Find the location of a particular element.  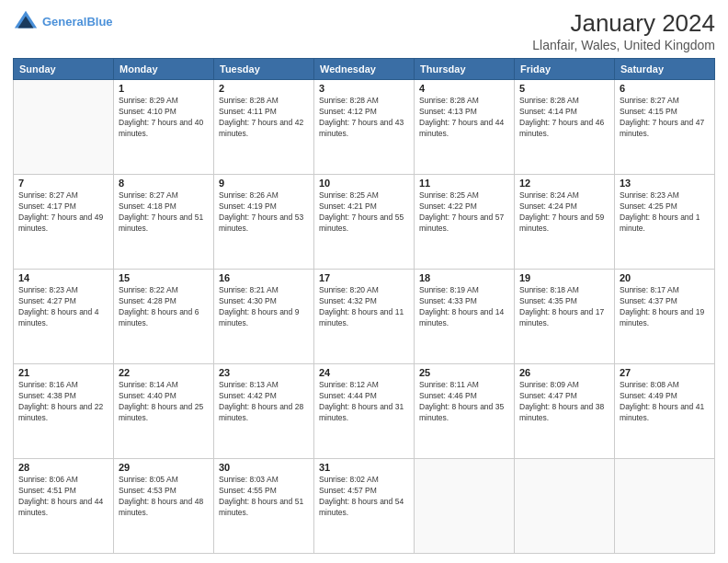

daylight-text: Daylight: 8 hours and 38 minutes. is located at coordinates (564, 413).